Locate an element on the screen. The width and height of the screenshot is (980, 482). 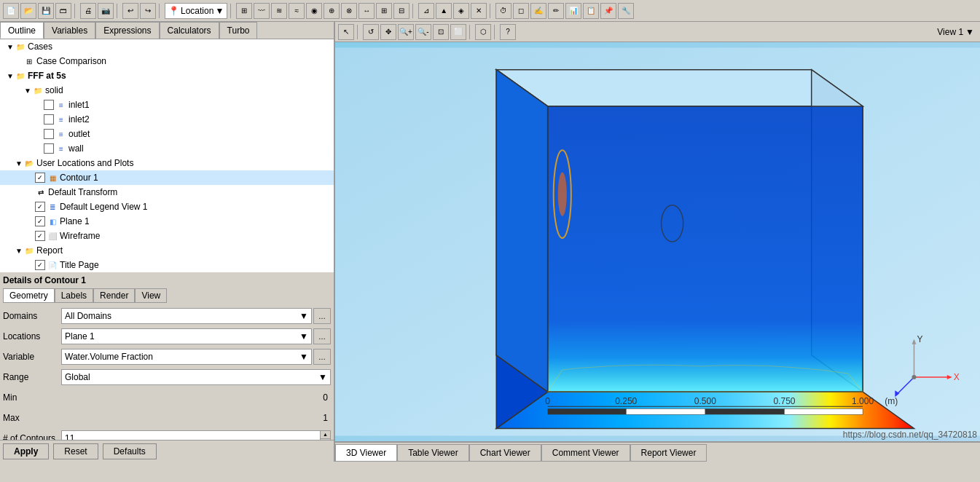
check-contour1: ✓ is located at coordinates (40, 178).